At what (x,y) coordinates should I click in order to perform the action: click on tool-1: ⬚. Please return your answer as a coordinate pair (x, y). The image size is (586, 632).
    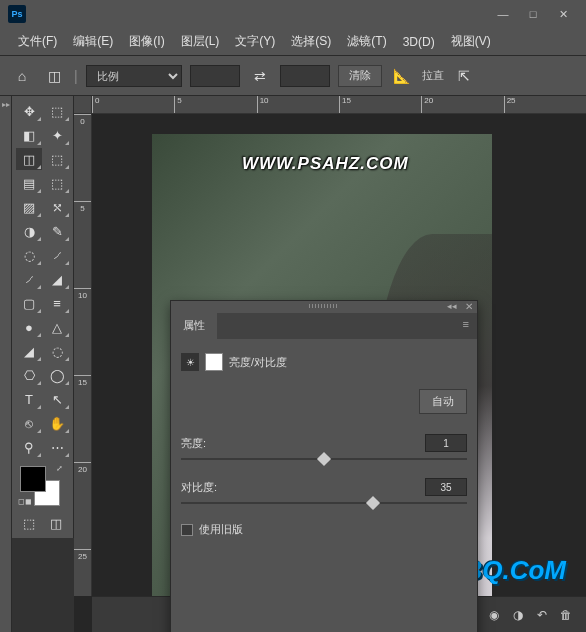
    Looking at the image, I should click on (57, 111).